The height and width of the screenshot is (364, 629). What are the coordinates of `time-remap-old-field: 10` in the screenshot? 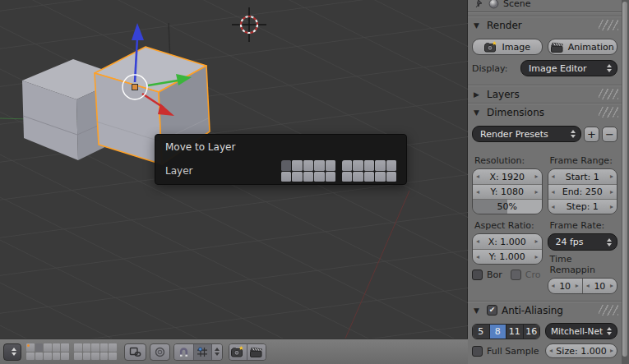 It's located at (566, 286).